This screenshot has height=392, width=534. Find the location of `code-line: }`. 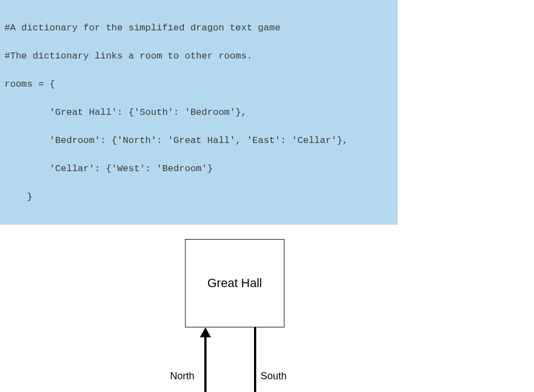

code-line: } is located at coordinates (199, 197).